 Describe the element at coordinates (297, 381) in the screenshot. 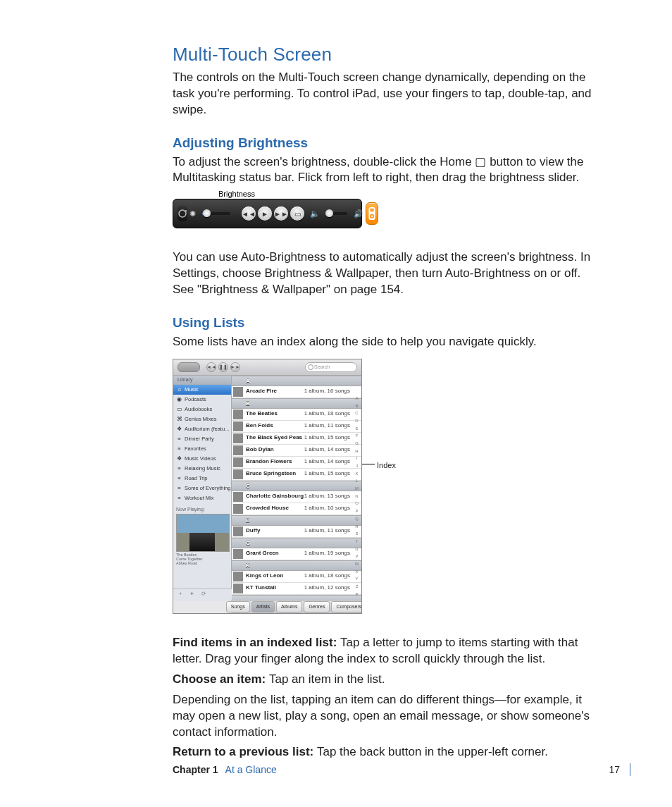

I see `section-letter-header: A` at that location.